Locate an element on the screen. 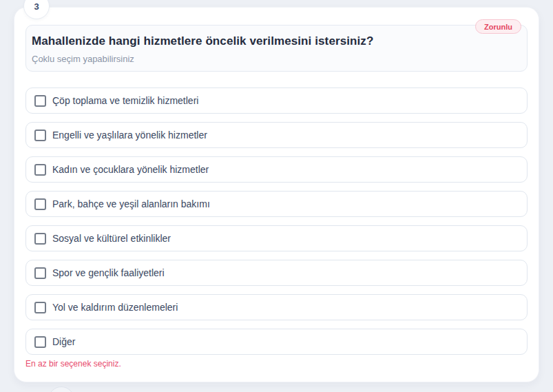 Image resolution: width=553 pixels, height=392 pixels. option-label: Engelli ve yaşlılara yönelik hizmetler is located at coordinates (129, 135).